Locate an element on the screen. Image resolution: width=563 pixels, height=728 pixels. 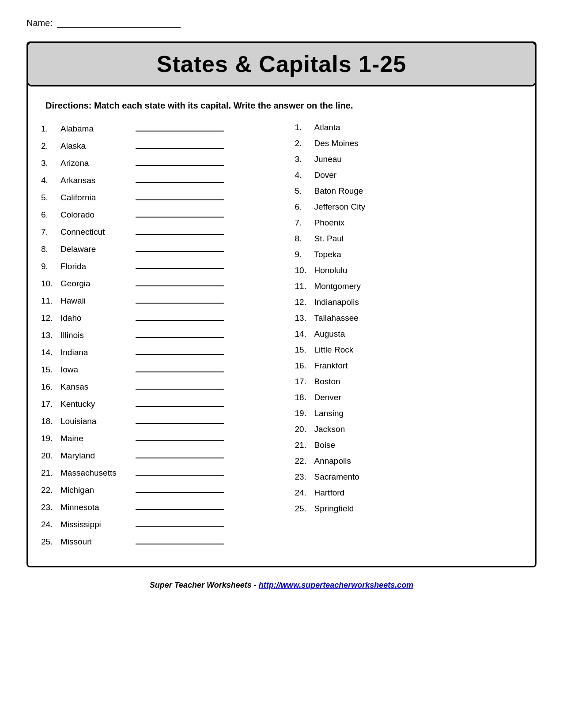
state-num: 19. is located at coordinates (51, 439).